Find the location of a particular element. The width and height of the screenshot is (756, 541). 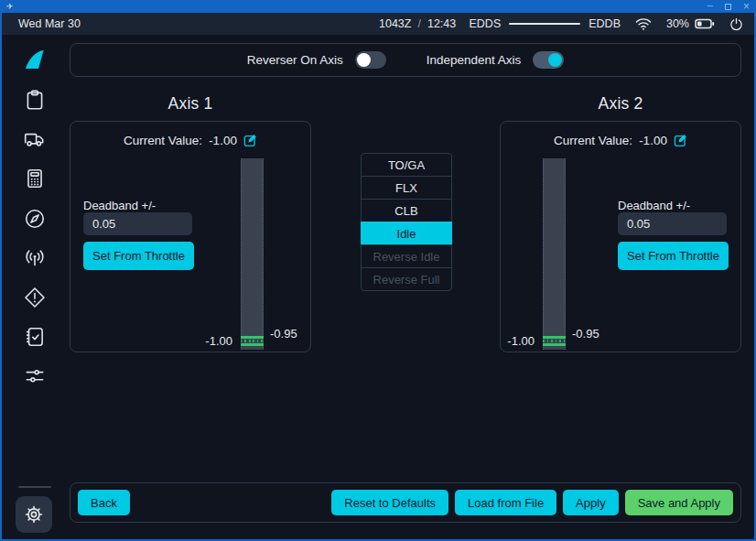

clipboard-icon is located at coordinates (35, 100).